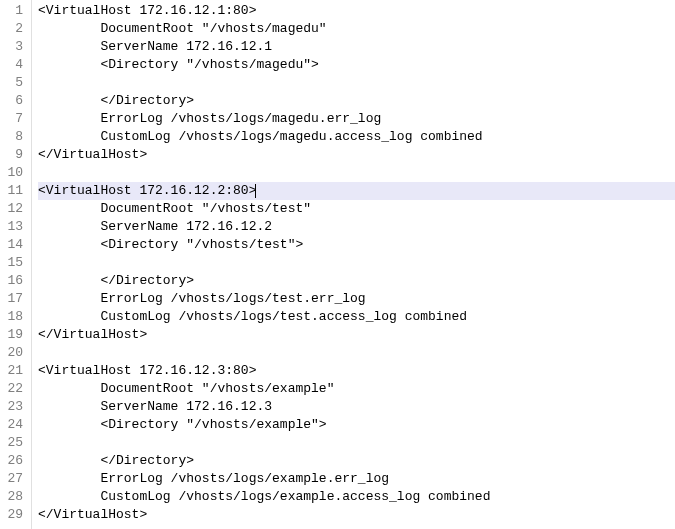 Image resolution: width=675 pixels, height=529 pixels. I want to click on line-number: 12, so click(12, 209).